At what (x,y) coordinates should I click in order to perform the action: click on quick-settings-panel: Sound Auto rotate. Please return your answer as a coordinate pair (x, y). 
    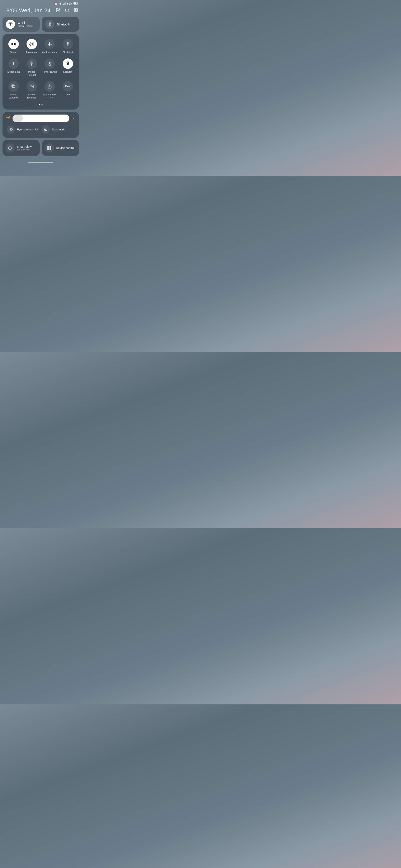
    Looking at the image, I should click on (40, 71).